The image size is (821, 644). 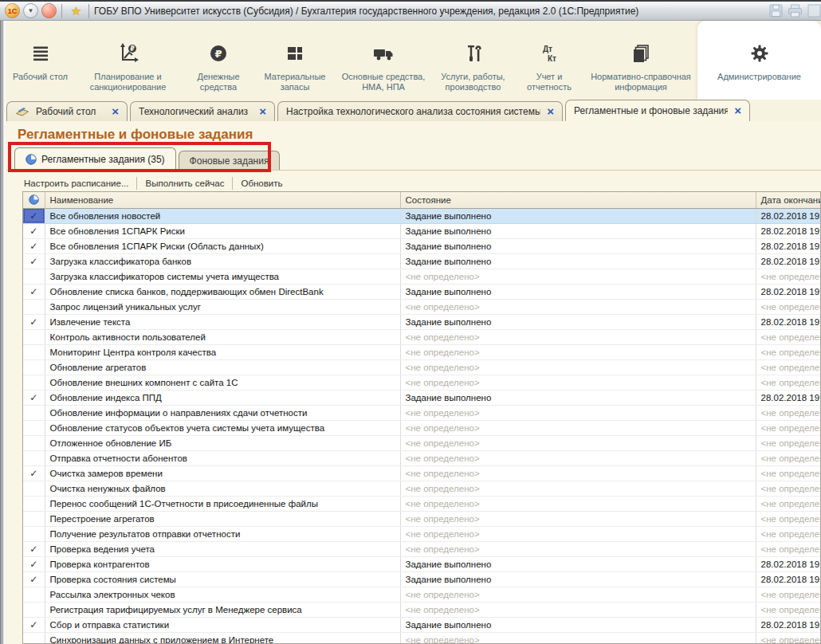 What do you see at coordinates (422, 261) in the screenshot?
I see `table-row: ✓Загрузка классификатора банковЗадание в…` at bounding box center [422, 261].